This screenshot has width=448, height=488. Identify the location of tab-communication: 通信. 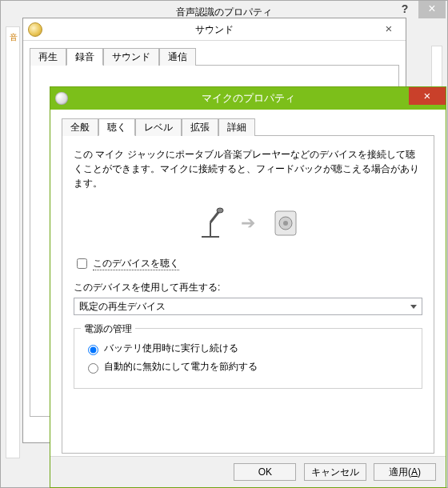
(178, 57).